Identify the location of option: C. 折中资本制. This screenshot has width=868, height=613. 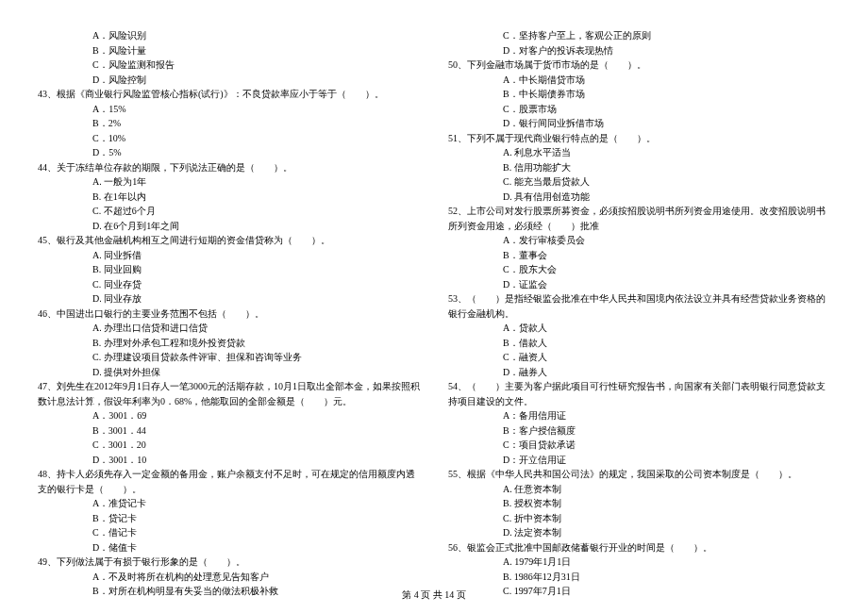
(640, 519).